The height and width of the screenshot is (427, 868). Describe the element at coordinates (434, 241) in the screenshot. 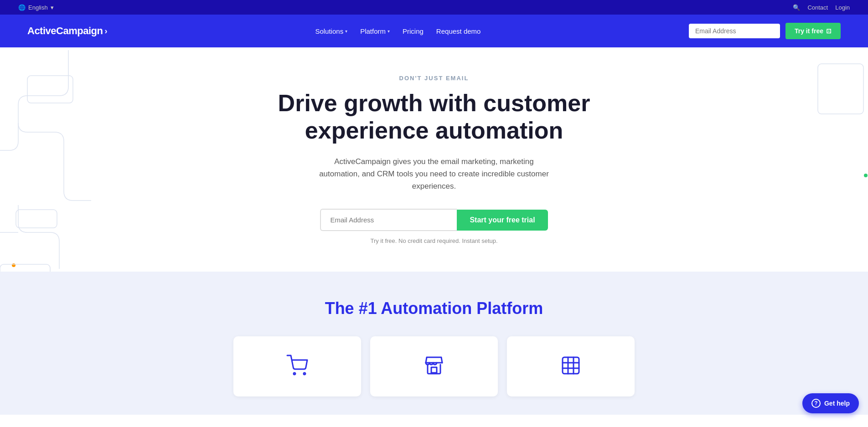

I see `hero-disclaimer: Try it free. No credit card required. In…` at that location.